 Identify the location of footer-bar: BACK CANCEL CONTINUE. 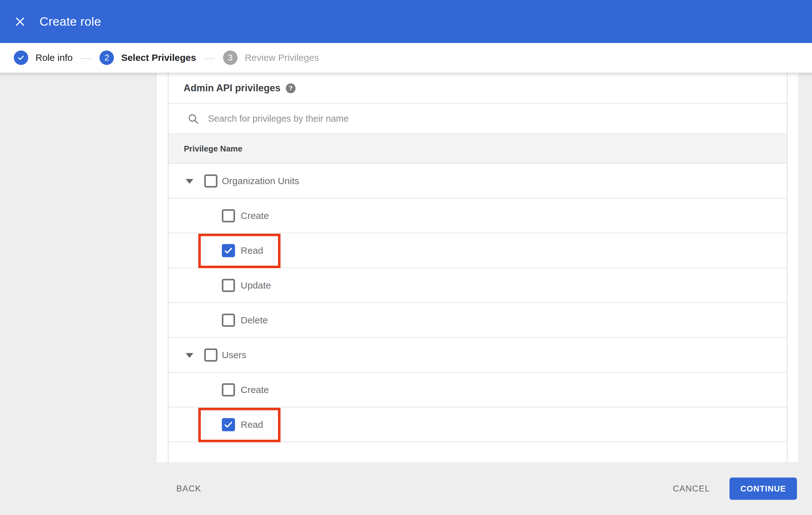
(406, 489).